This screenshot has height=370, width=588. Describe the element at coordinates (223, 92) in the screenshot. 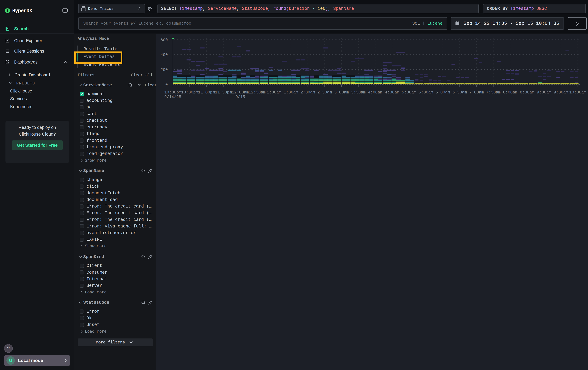

I see `svg-text: 11:30pm` at that location.